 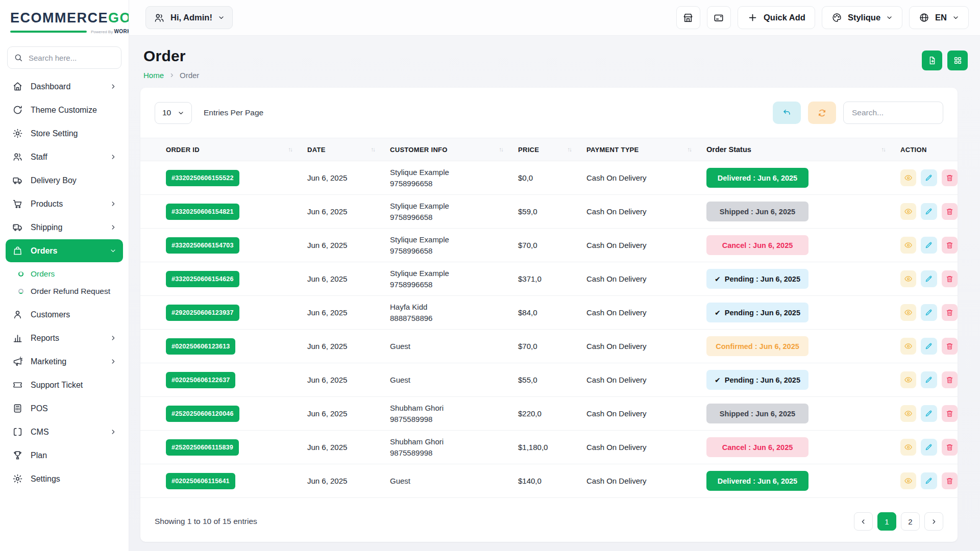 What do you see at coordinates (174, 113) in the screenshot?
I see `entries-per-page-select: 10` at bounding box center [174, 113].